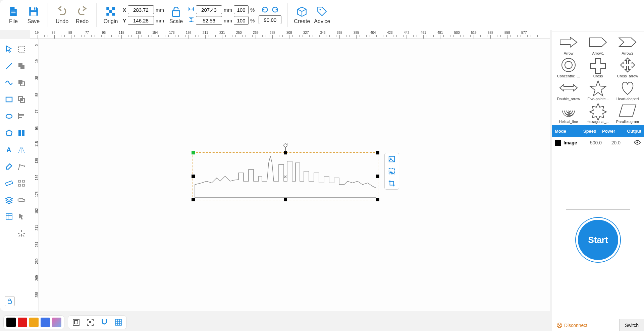  I want to click on handle-bl, so click(193, 200).